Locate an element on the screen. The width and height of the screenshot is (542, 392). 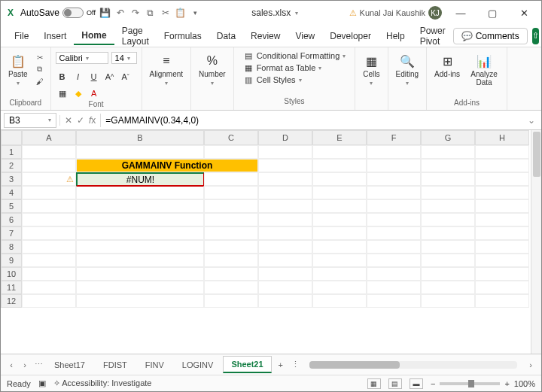
row-header: 1 is located at coordinates (11, 152).